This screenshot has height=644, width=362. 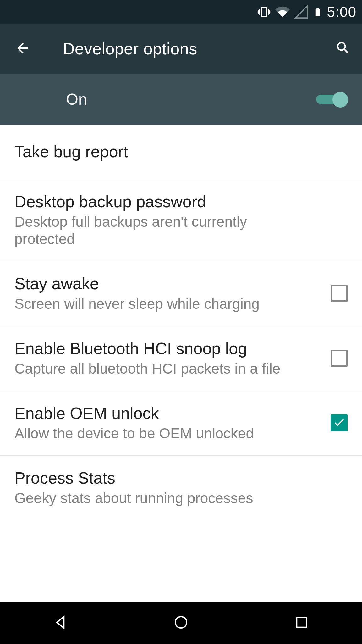 What do you see at coordinates (181, 220) in the screenshot?
I see `item-desktop-backup: Desktop backup password Desktop full bac…` at bounding box center [181, 220].